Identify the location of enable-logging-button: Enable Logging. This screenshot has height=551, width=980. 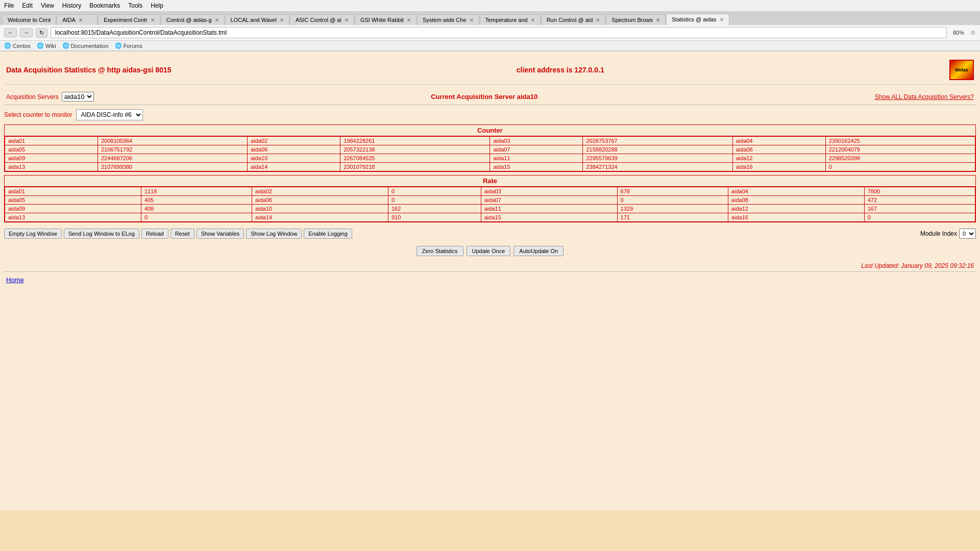
(328, 234).